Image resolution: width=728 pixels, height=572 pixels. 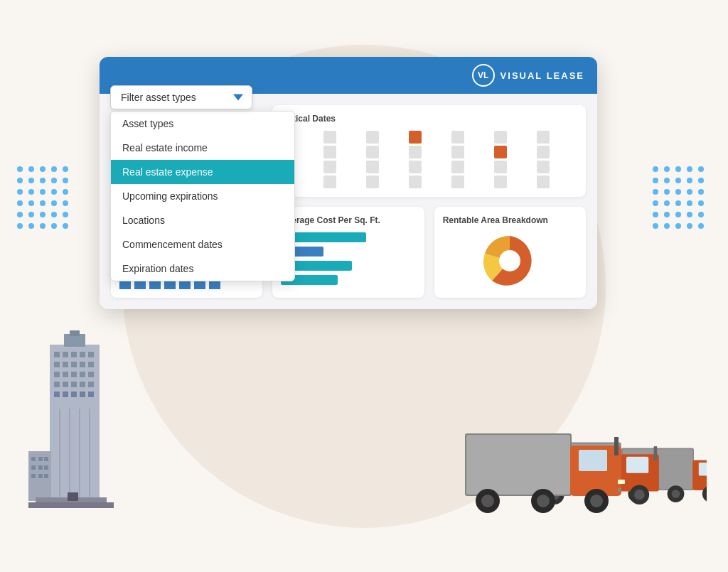 What do you see at coordinates (238, 98) in the screenshot?
I see `chevron-down-icon` at bounding box center [238, 98].